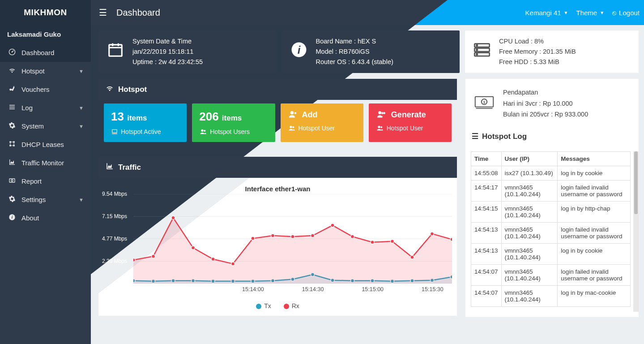  Describe the element at coordinates (371, 52) in the screenshot. I see `board-info-panel: i Board Name : hEX S Model : RB760iGS Ro…` at that location.